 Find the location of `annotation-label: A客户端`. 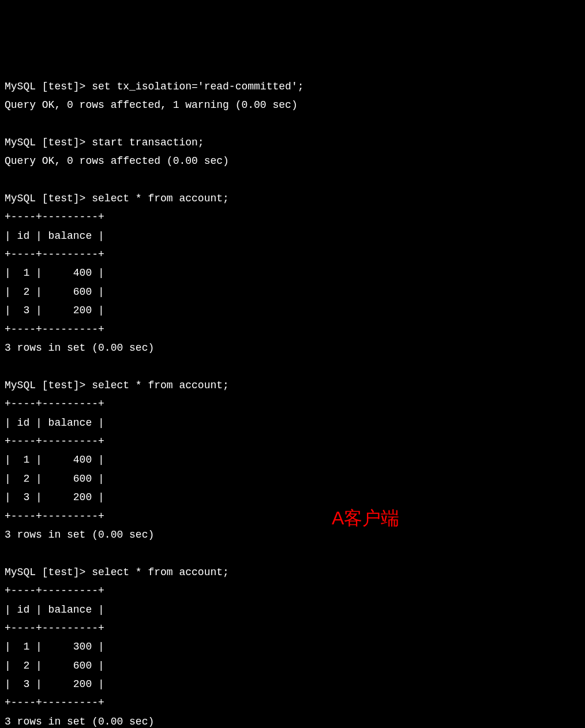

annotation-label: A客户端 is located at coordinates (366, 519).